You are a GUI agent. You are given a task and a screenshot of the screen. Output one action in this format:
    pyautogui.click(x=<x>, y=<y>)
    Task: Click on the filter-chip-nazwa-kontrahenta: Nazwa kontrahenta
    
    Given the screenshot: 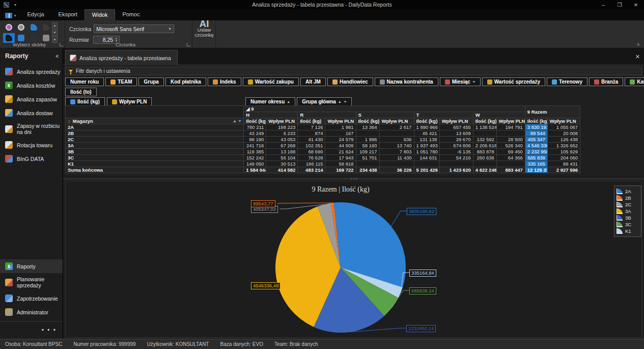 What is the action you would take?
    pyautogui.click(x=406, y=82)
    